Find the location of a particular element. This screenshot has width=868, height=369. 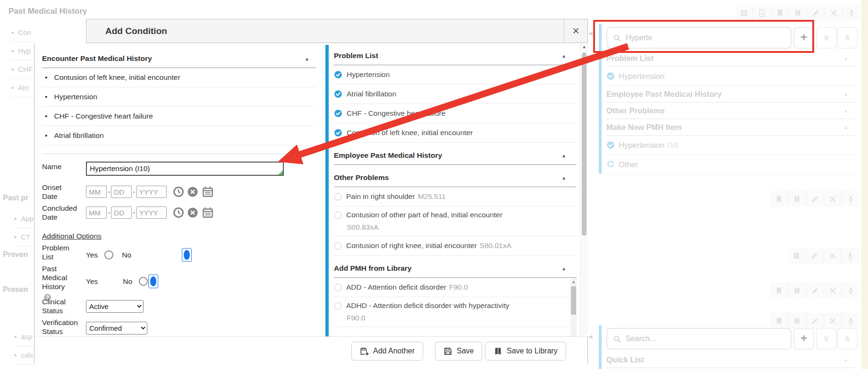

encounter-pmh-item: •Atrial fibrillation is located at coordinates (179, 136).